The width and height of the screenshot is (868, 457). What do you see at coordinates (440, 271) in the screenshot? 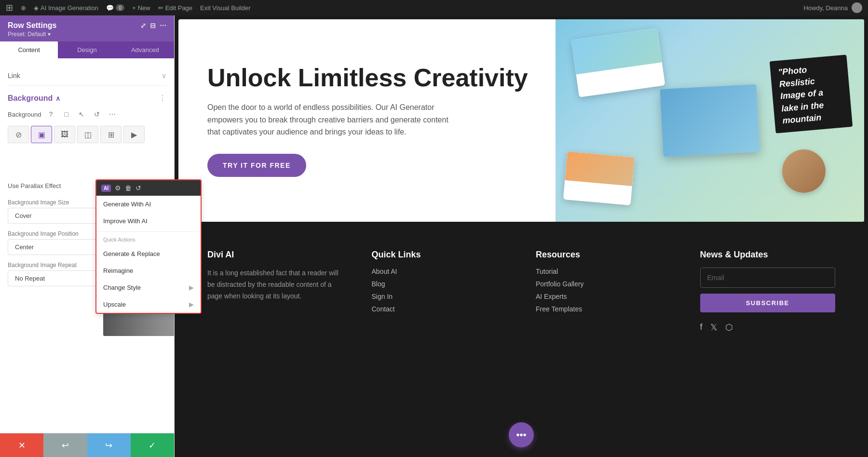
I see `footer-link-about-ai: About AI` at bounding box center [440, 271].